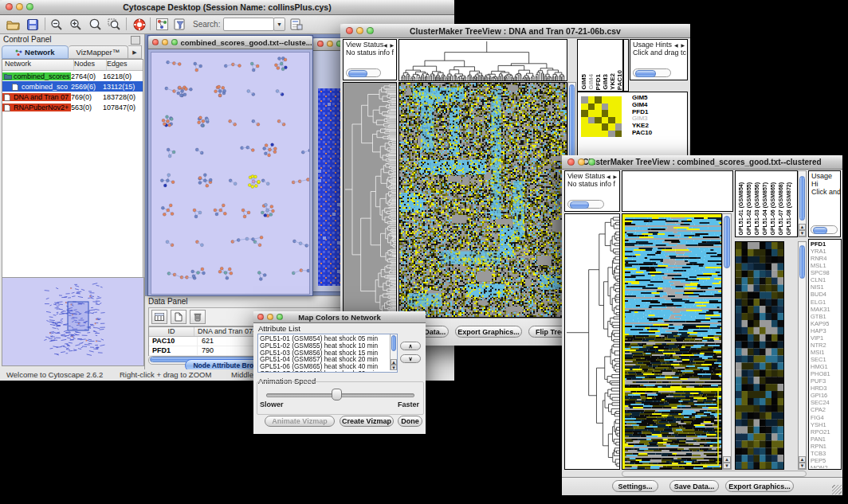 Image resolution: width=848 pixels, height=504 pixels. What do you see at coordinates (826, 346) in the screenshot?
I see `row-label: NTR2` at bounding box center [826, 346].